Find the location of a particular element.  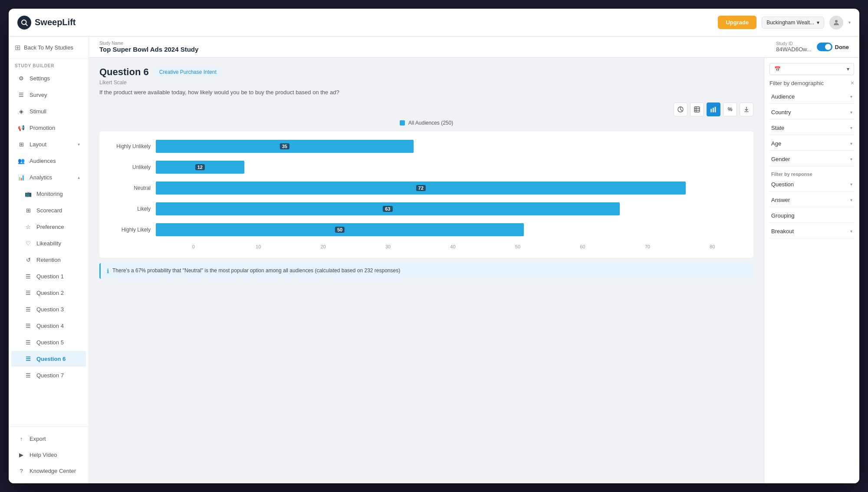

done-toggle is located at coordinates (825, 47).